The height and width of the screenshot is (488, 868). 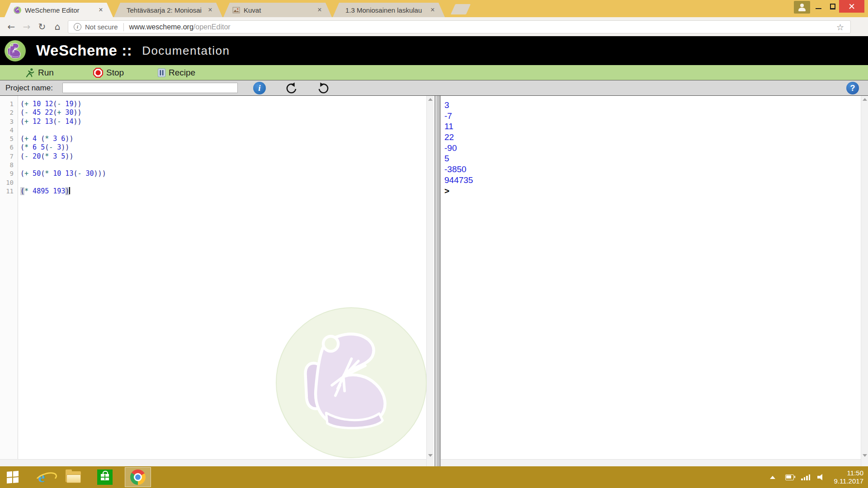 I want to click on line-number: 11, so click(x=9, y=192).